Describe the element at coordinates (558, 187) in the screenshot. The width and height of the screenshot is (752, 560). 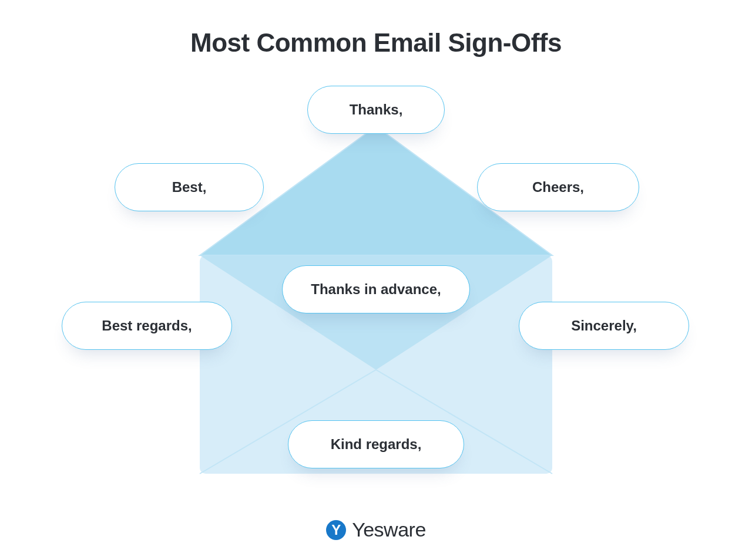
I see `signoff-pill-cheers: Cheers,` at that location.